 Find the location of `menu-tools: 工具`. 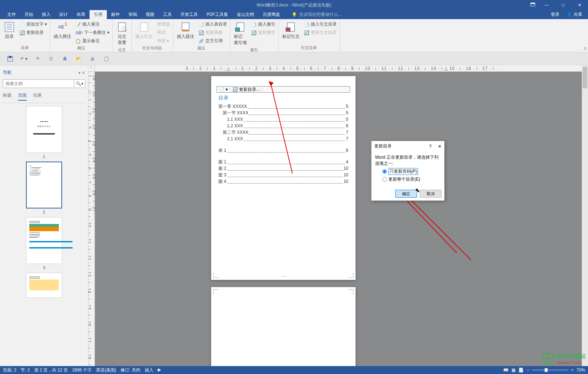

menu-tools: 工具 is located at coordinates (167, 14).